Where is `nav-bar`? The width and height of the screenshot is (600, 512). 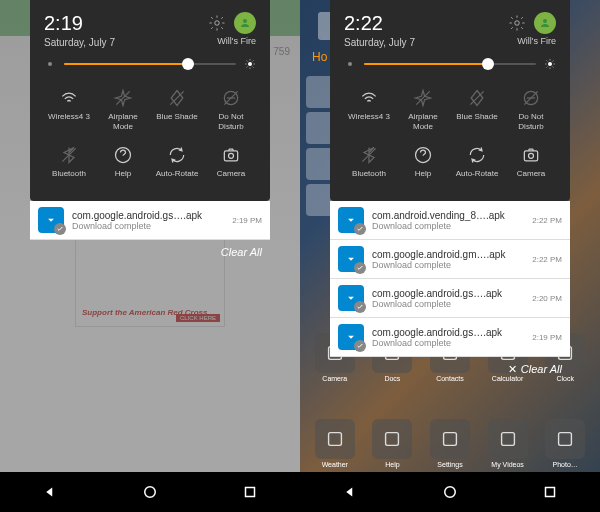 nav-bar is located at coordinates (450, 492).